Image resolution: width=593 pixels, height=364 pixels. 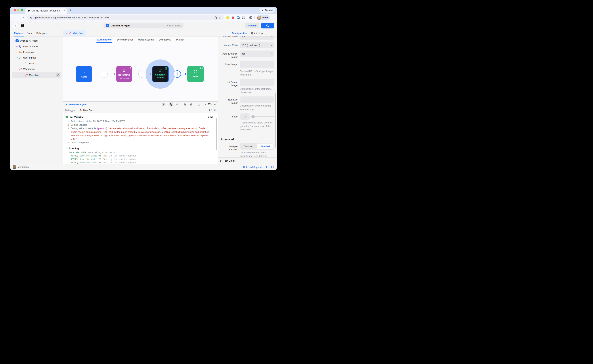 I want to click on tree-item-workflows: Workflows, so click(x=37, y=69).